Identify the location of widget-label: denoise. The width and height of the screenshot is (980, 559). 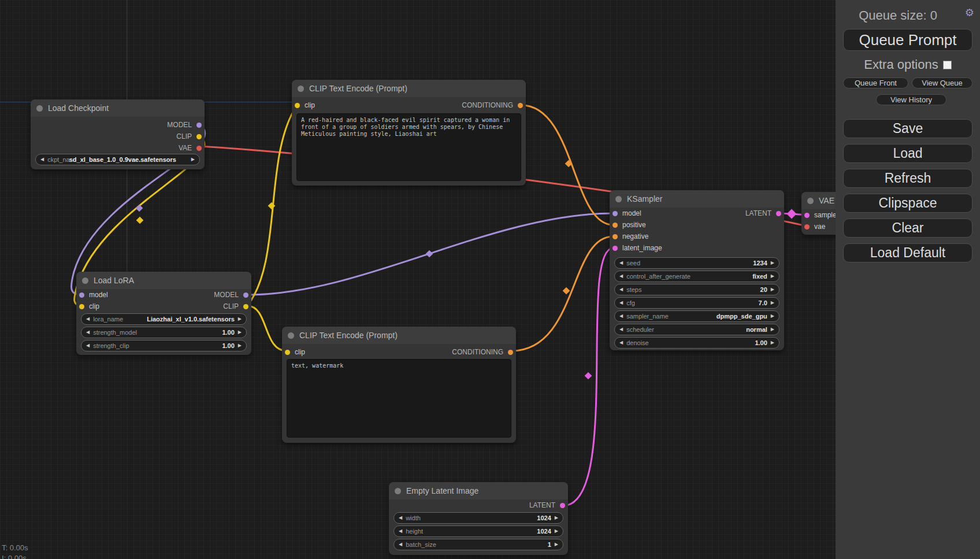
(638, 343).